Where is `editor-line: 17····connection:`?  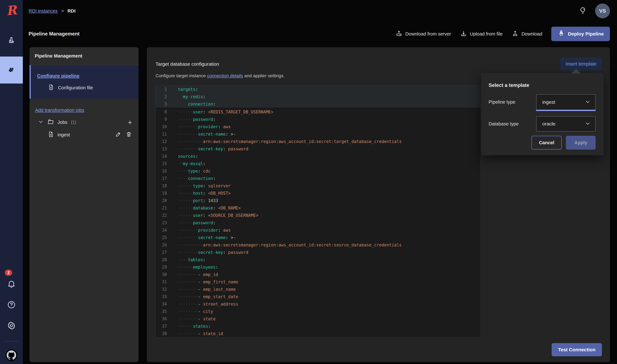
editor-line: 17····connection: is located at coordinates (318, 179).